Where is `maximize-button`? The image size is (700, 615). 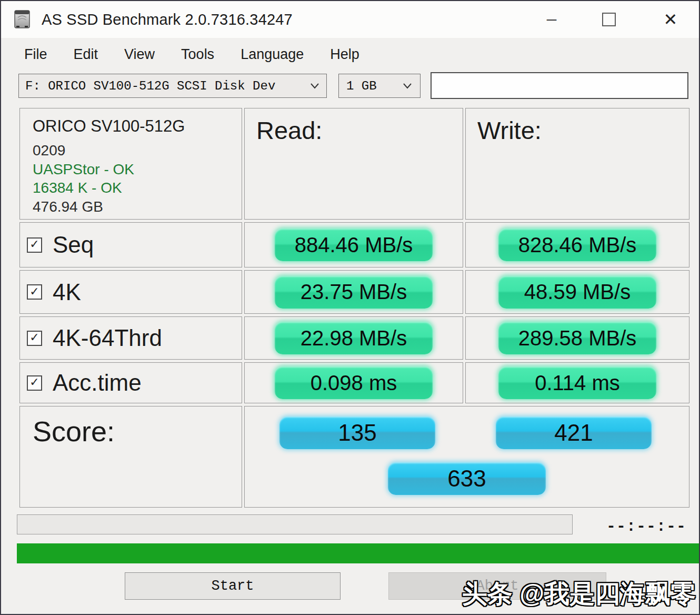
maximize-button is located at coordinates (609, 19).